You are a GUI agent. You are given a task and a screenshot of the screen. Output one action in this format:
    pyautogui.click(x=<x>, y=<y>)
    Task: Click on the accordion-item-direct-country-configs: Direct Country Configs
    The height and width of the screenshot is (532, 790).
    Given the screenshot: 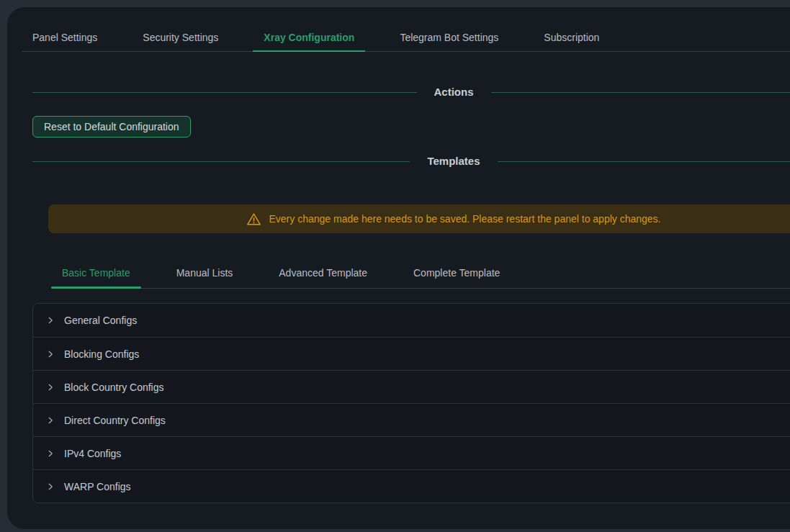 What is the action you would take?
    pyautogui.click(x=412, y=420)
    